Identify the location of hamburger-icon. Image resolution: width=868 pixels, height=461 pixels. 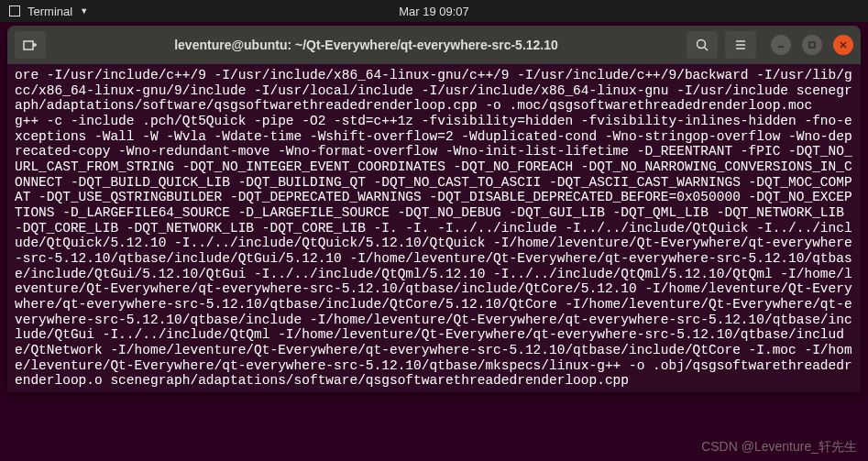
(741, 45).